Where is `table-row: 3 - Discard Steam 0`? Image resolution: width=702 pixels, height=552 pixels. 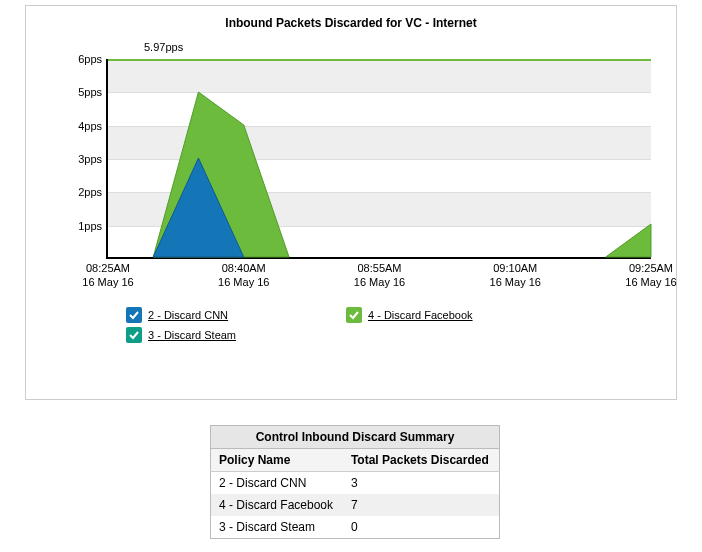
table-row: 3 - Discard Steam 0 is located at coordinates (356, 528).